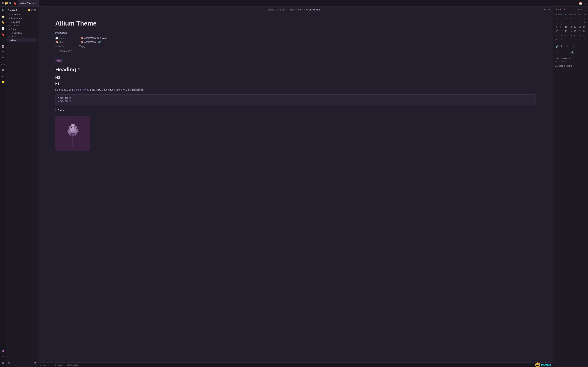  Describe the element at coordinates (557, 27) in the screenshot. I see `cal-day: 9` at that location.